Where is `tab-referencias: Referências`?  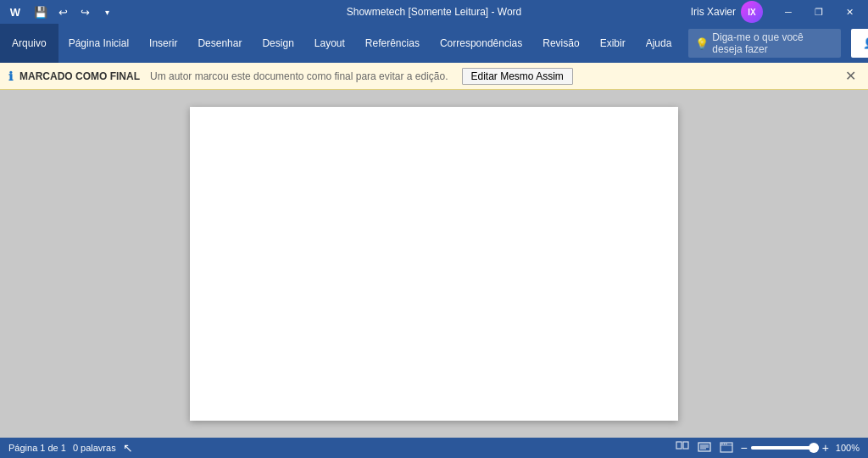
tab-referencias: Referências is located at coordinates (392, 43).